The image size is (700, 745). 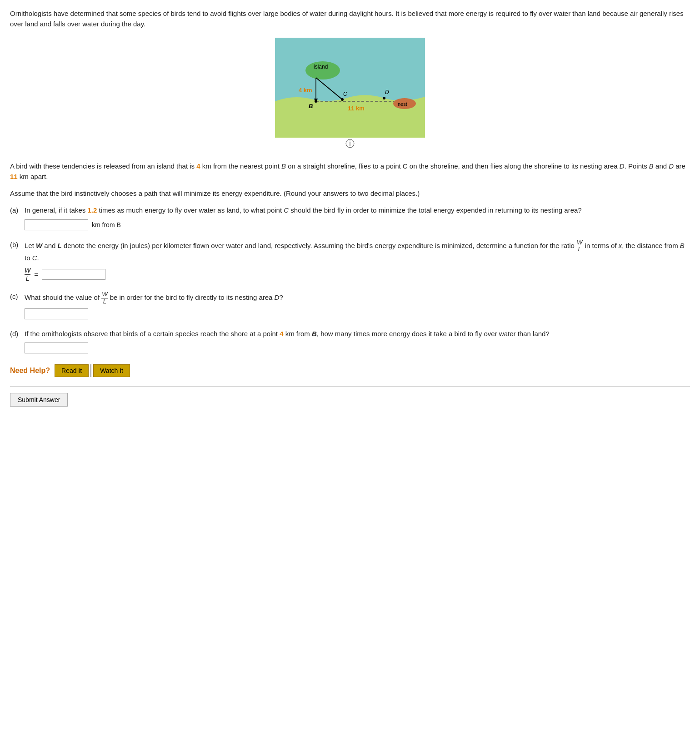 I want to click on point-c-ref: C, so click(x=286, y=210).